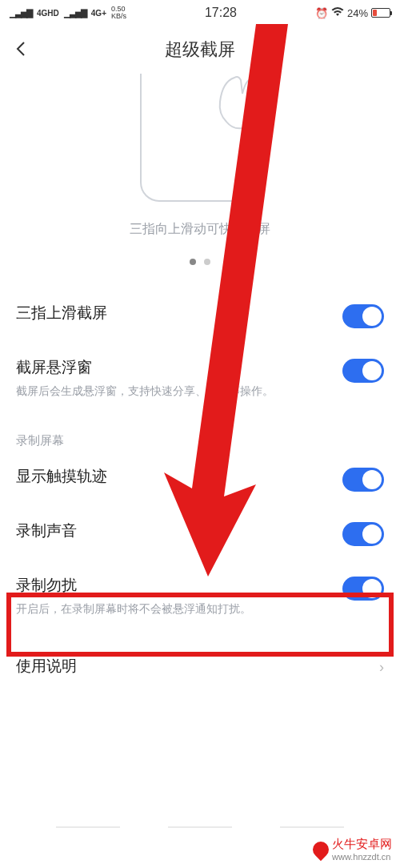  What do you see at coordinates (88, 827) in the screenshot?
I see `nav-back-icon` at bounding box center [88, 827].